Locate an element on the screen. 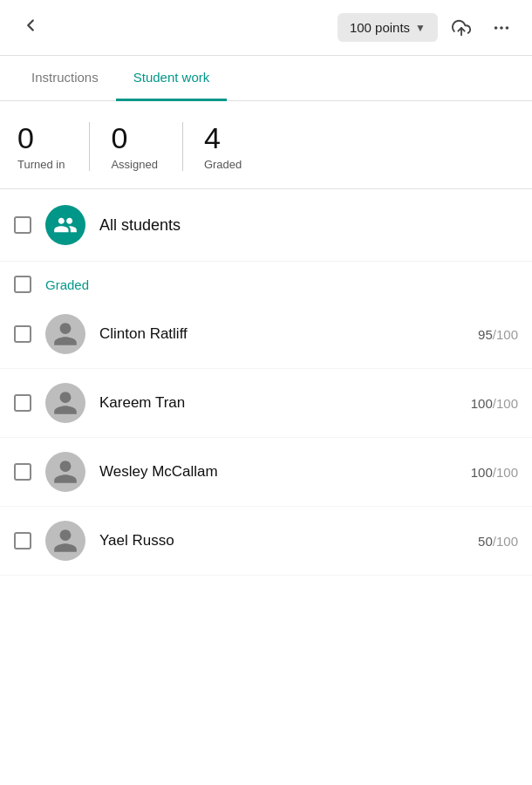  student-name: Yael Russo is located at coordinates (289, 541).